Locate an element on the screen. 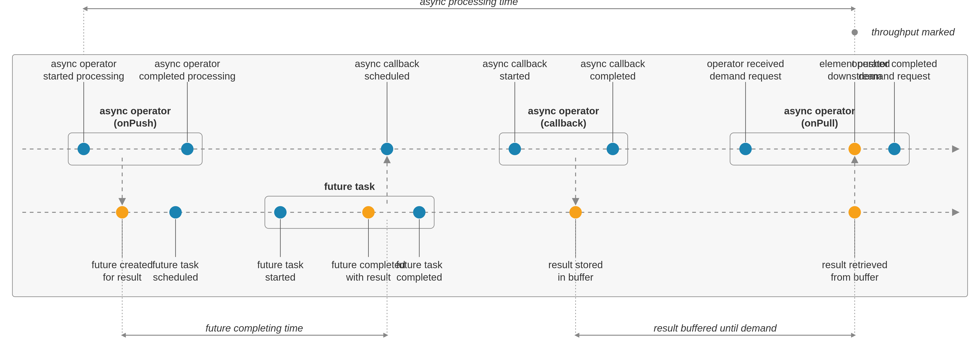 Image resolution: width=980 pixels, height=362 pixels. label-started_processing-1: async operator is located at coordinates (84, 64).